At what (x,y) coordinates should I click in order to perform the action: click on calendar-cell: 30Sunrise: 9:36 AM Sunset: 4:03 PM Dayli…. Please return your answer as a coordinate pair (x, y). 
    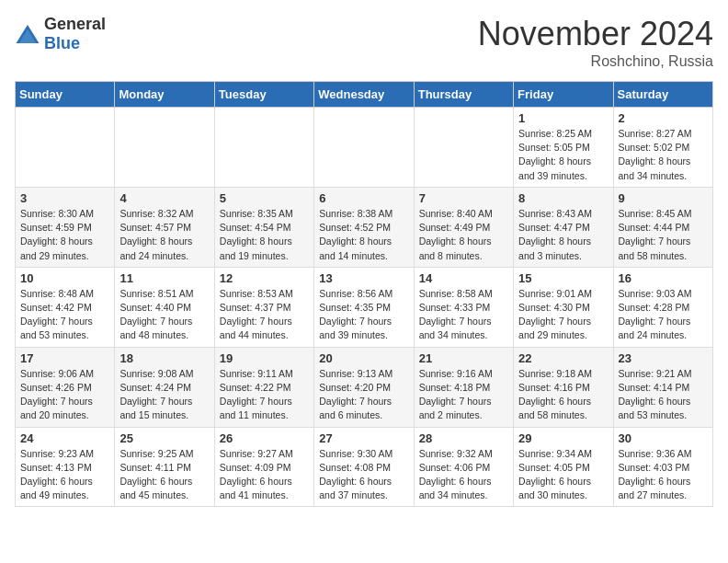
    Looking at the image, I should click on (663, 467).